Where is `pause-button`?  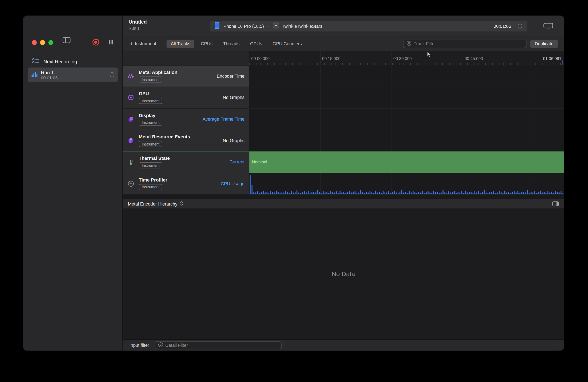
pause-button is located at coordinates (111, 42).